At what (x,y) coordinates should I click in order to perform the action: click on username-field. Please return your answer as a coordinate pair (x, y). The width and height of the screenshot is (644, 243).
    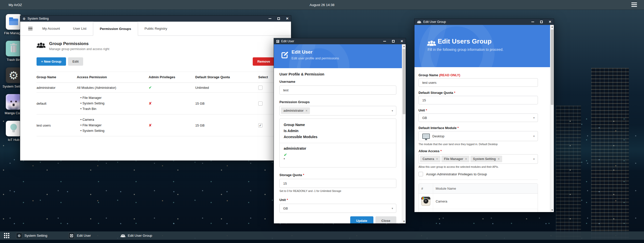
    Looking at the image, I should click on (338, 90).